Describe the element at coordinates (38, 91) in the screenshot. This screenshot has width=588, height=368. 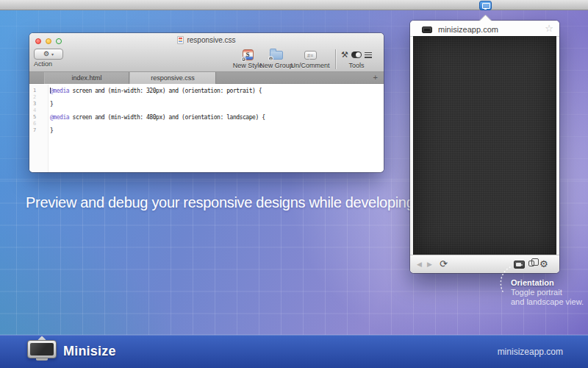
I see `line-number: 1` at that location.